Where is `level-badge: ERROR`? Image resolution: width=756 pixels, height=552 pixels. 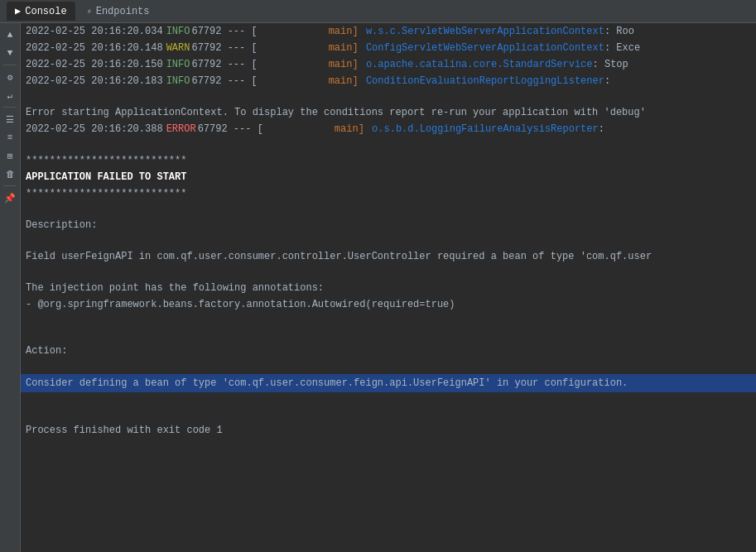
level-badge: ERROR is located at coordinates (181, 129).